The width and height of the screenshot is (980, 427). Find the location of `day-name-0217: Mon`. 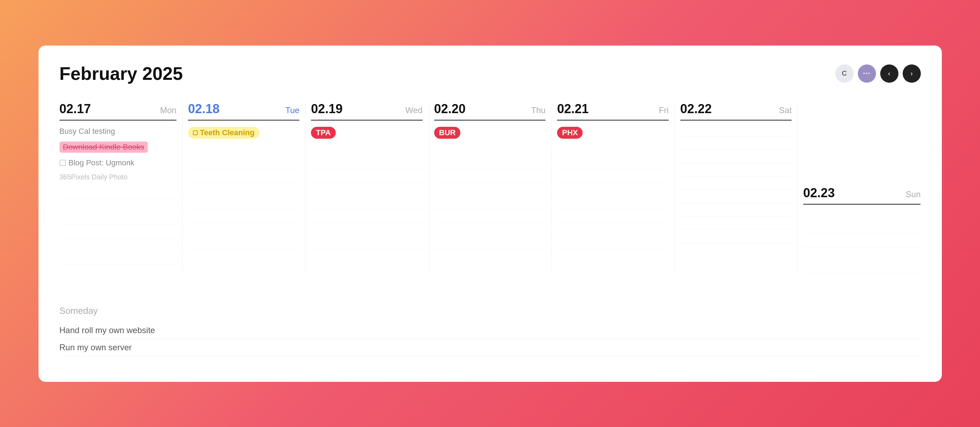

day-name-0217: Mon is located at coordinates (168, 110).